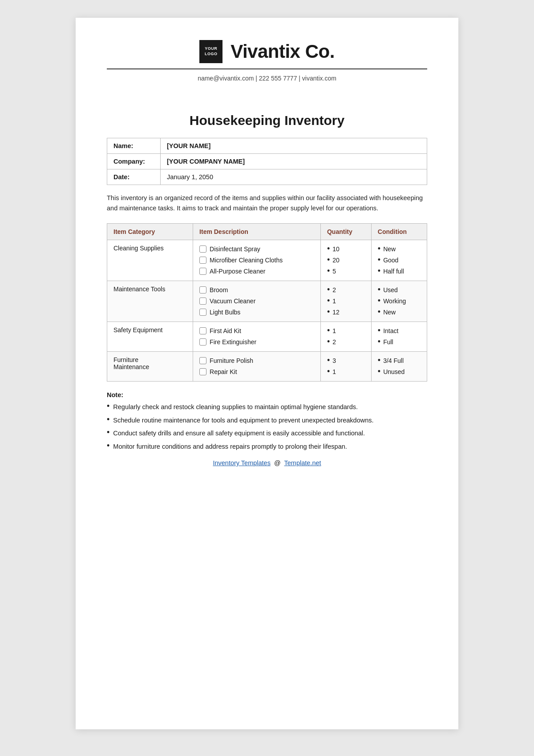 The image size is (534, 756). What do you see at coordinates (267, 78) in the screenshot?
I see `contact-info: name@vivantix.com | 222 555 7777 | vivan…` at bounding box center [267, 78].